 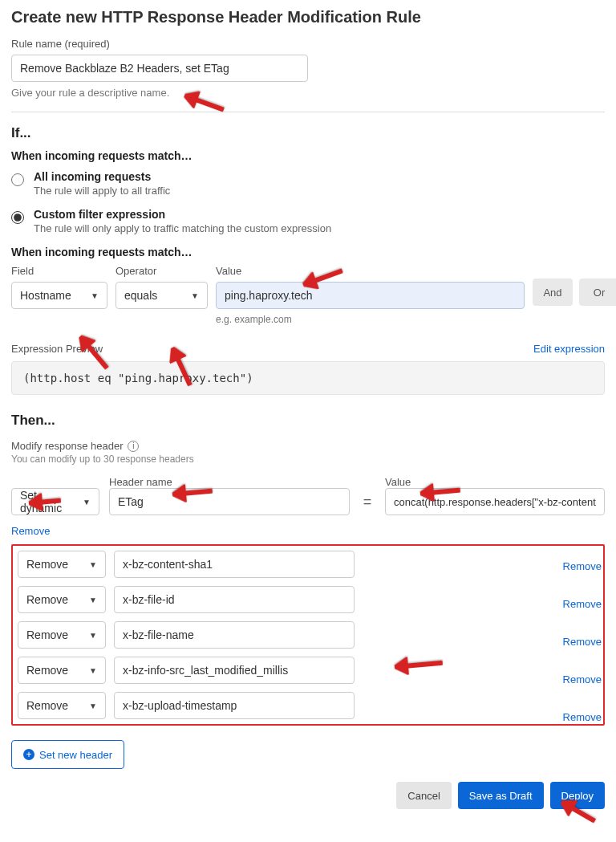 What do you see at coordinates (183, 228) in the screenshot?
I see `radio-custom-desc: The rule will only apply to traffic matc…` at bounding box center [183, 228].